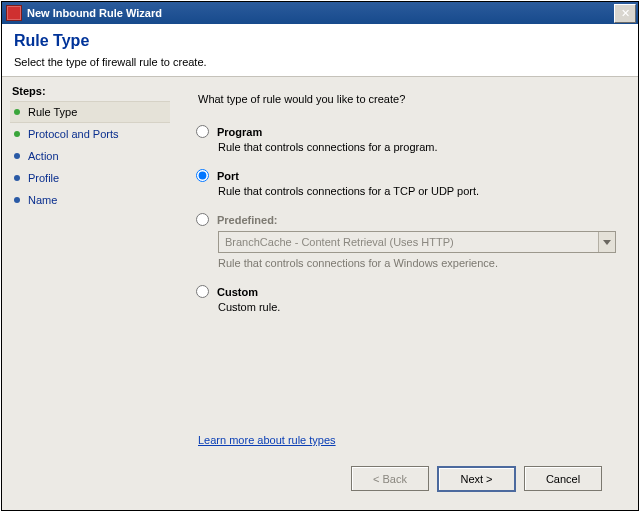  I want to click on titlebar: New Inbound Rule Wizard ✕, so click(320, 13).